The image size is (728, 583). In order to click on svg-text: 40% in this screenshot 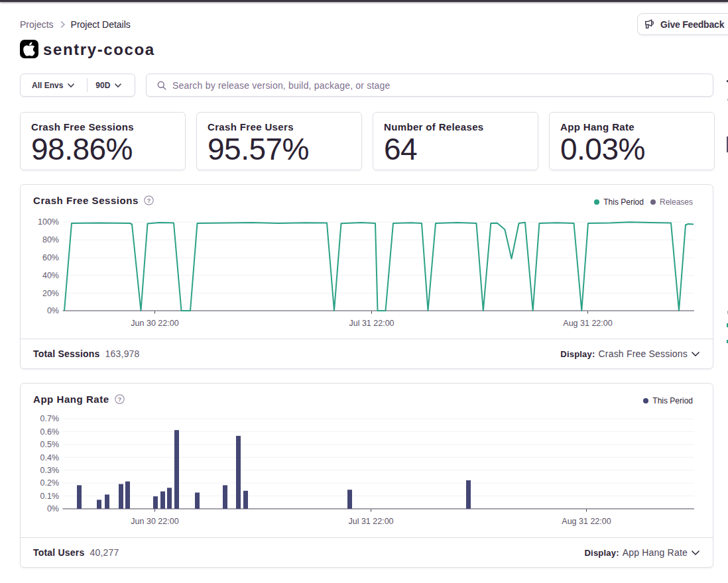, I will do `click(50, 276)`.